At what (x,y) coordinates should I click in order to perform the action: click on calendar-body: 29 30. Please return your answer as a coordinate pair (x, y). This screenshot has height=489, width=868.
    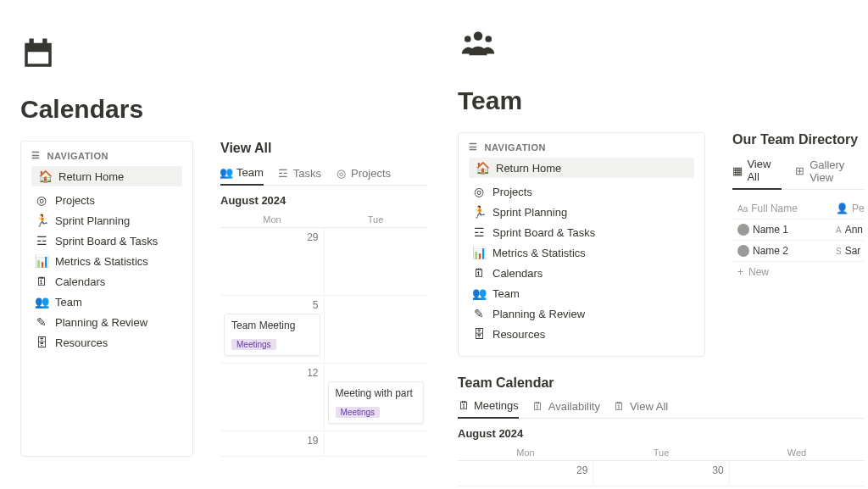
    Looking at the image, I should click on (661, 473).